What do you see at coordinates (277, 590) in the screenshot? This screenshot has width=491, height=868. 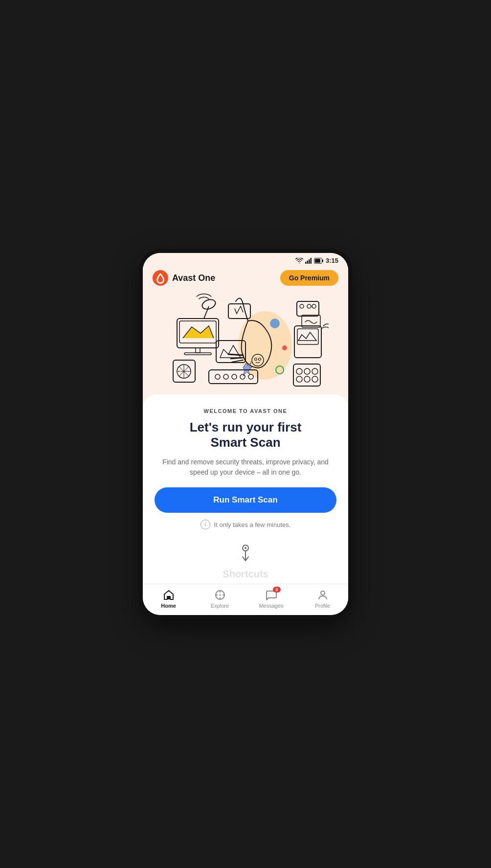 I see `message-badge: 3` at bounding box center [277, 590].